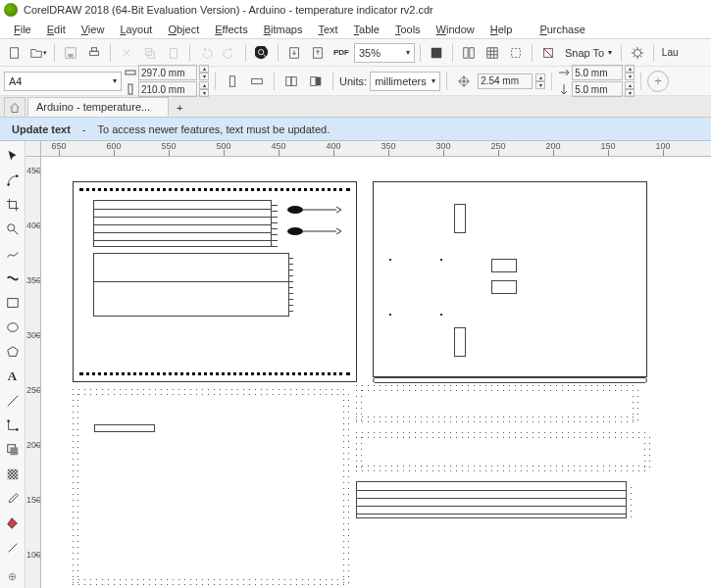 The height and width of the screenshot is (588, 711). I want to click on import-button, so click(294, 53).